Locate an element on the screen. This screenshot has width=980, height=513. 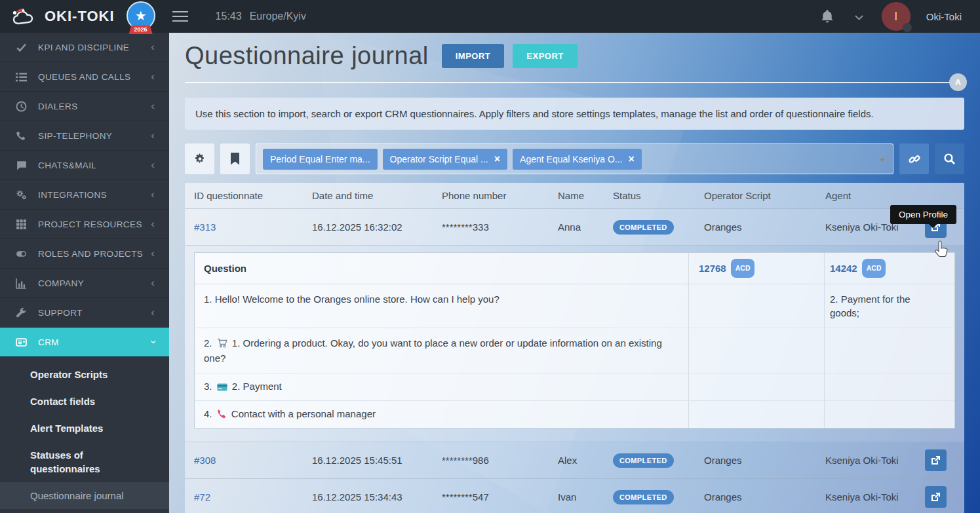
chevron-down-icon: ‹ is located at coordinates (153, 342).